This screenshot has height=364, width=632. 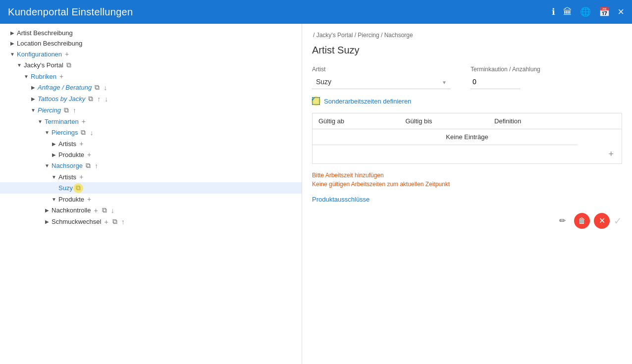 I want to click on arbeitszeiten-table: Gültig ab Gültig bis Definition Keine Ei…, so click(x=467, y=139).